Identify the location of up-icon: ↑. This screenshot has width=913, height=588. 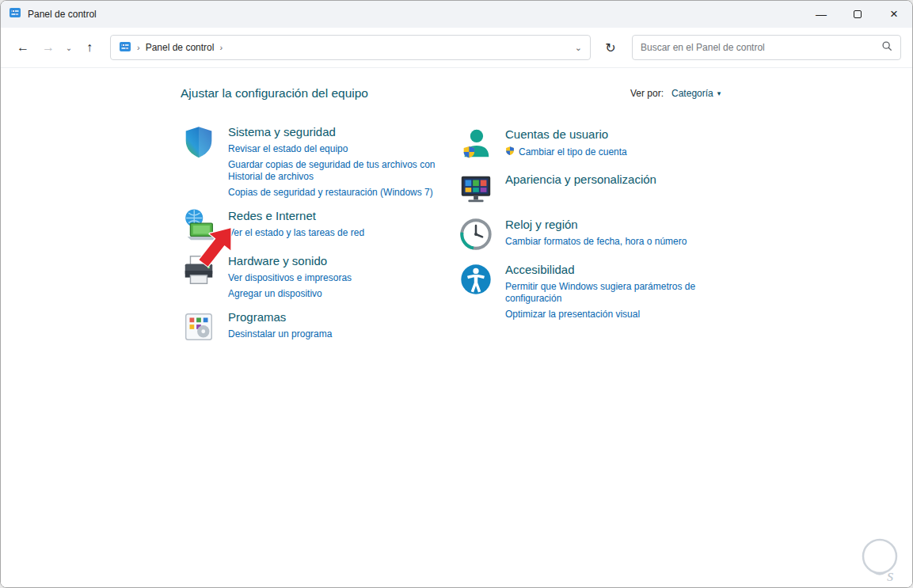
(89, 47).